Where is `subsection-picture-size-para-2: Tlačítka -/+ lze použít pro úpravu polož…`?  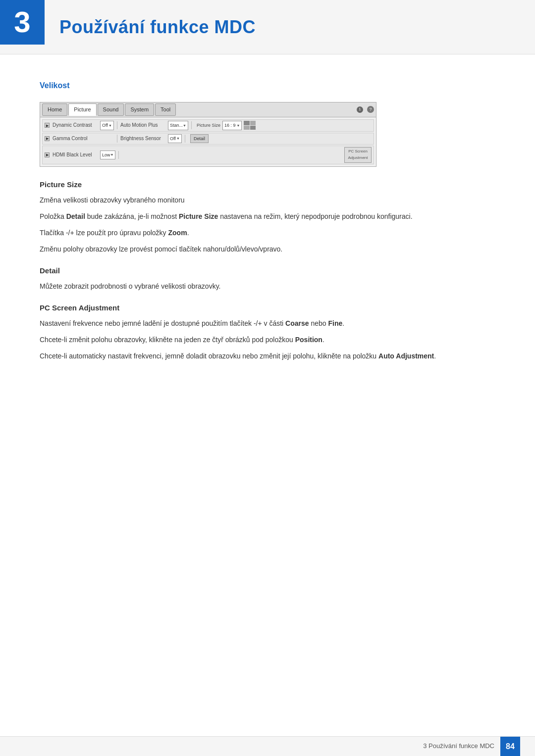
subsection-picture-size-para-2: Tlačítka -/+ lze použít pro úpravu polož… is located at coordinates (268, 233).